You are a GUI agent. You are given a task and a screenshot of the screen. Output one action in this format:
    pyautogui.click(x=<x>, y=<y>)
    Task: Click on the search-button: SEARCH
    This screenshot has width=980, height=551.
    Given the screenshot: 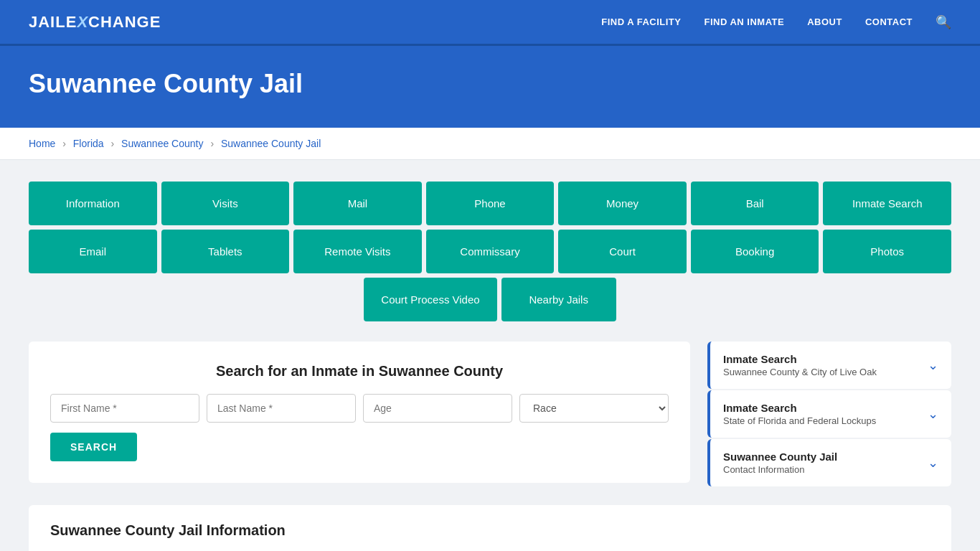 What is the action you would take?
    pyautogui.click(x=93, y=447)
    